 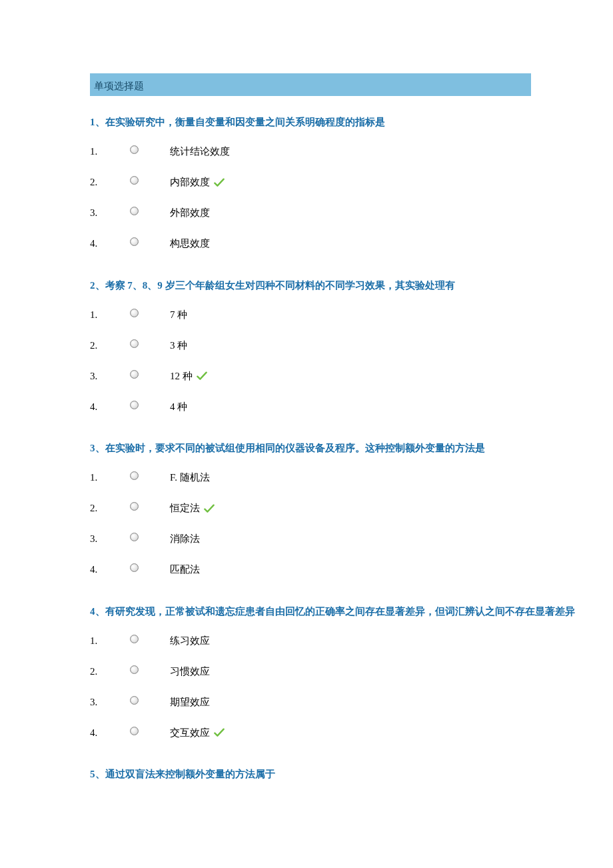 I want to click on option-text-label: 外部效度, so click(x=190, y=213).